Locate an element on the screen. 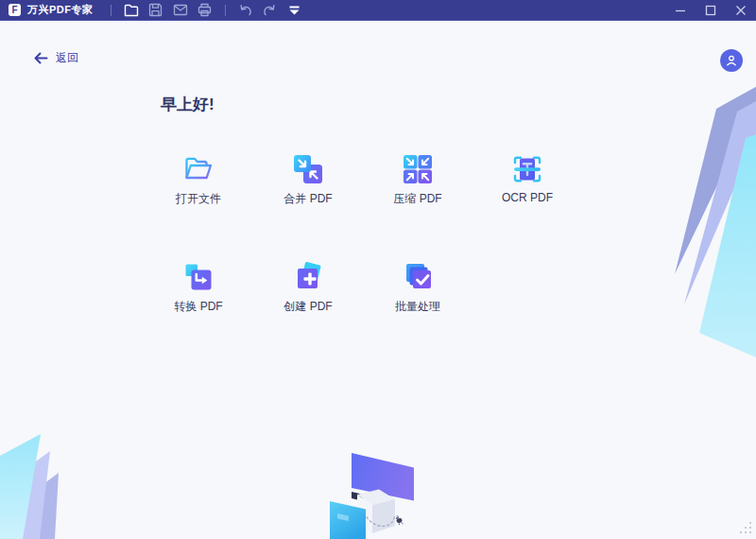 The width and height of the screenshot is (756, 539). app-logo-icon: F is located at coordinates (15, 9).